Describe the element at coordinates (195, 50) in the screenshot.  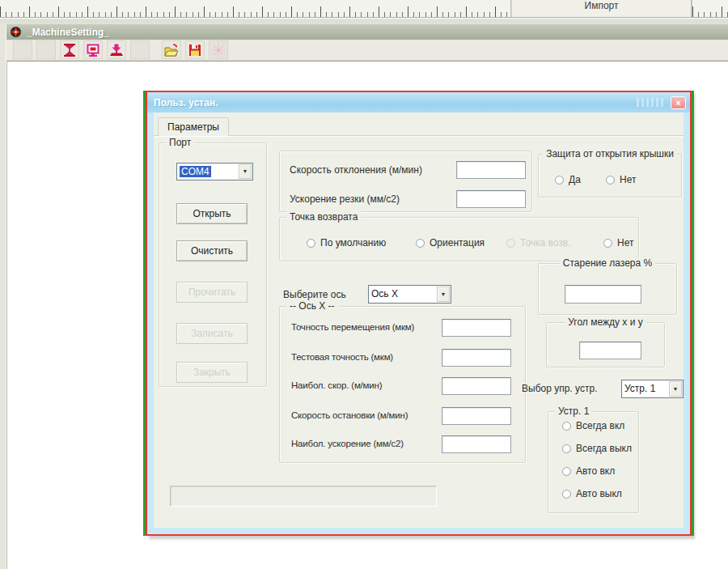
I see `save-file-icon` at that location.